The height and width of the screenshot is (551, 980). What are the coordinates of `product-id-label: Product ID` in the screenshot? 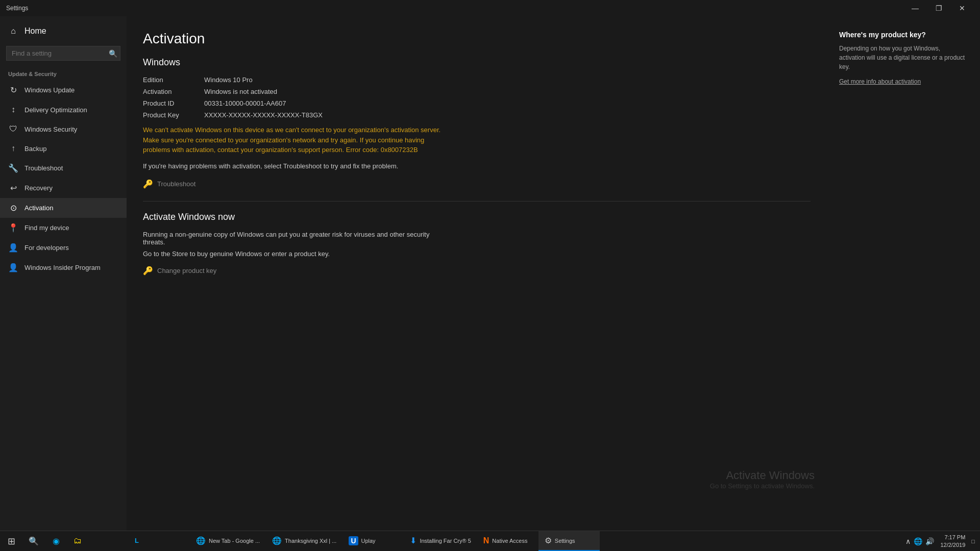 It's located at (174, 103).